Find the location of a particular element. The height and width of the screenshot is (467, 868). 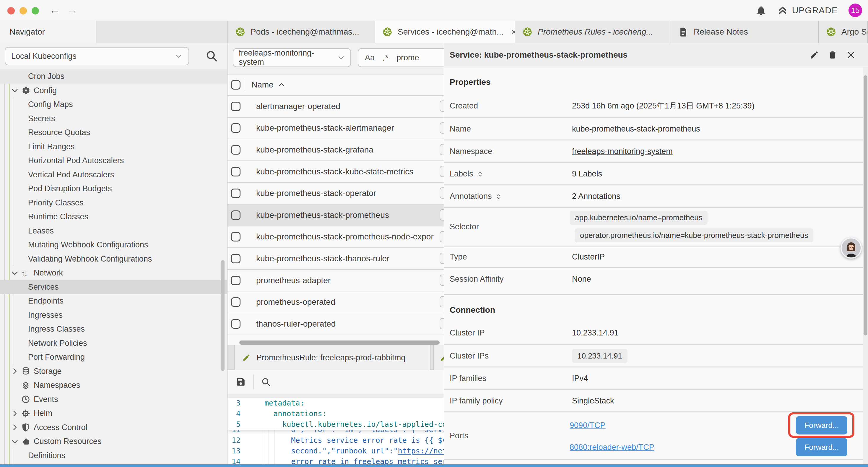

edit-pencil-icon is located at coordinates (814, 55).